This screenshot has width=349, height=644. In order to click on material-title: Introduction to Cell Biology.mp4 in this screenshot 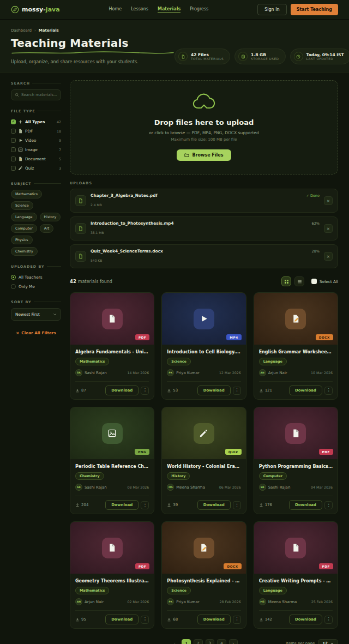, I will do `click(204, 352)`.